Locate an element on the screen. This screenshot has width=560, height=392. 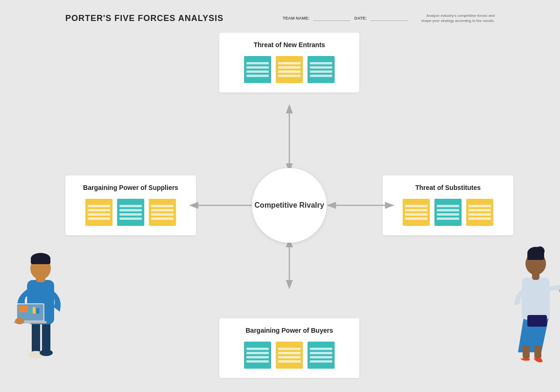
force-bottom-title: Bargaining Power of Buyers is located at coordinates (289, 330).